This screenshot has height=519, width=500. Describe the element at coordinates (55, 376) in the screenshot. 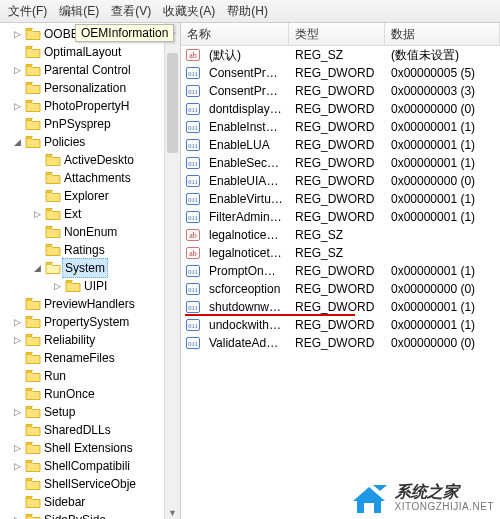

I see `tree-node-label: Run` at that location.